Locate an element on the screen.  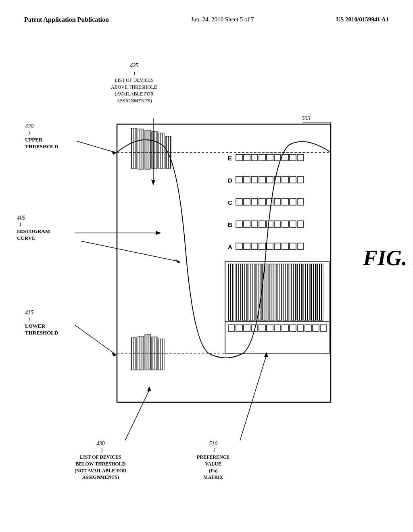
publication-date-sheet: Jun. 24, 2010 Sheet 5 of 7 is located at coordinates (223, 19).